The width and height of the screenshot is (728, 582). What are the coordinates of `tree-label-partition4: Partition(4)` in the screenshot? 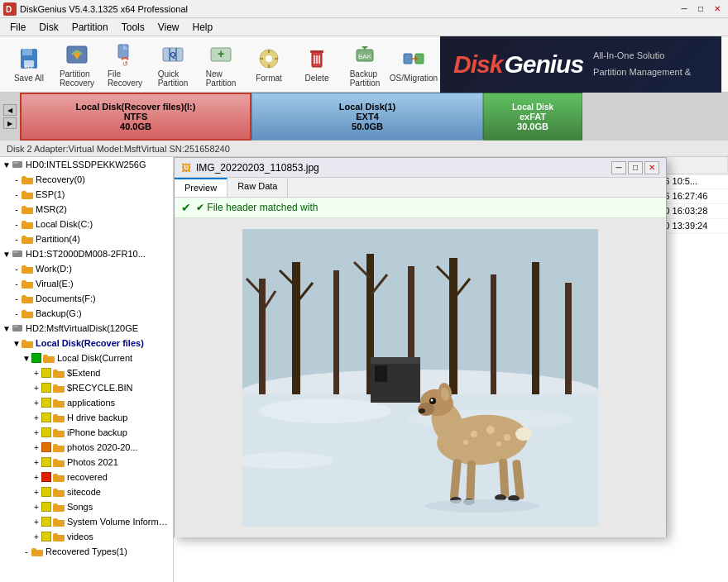 It's located at (58, 239).